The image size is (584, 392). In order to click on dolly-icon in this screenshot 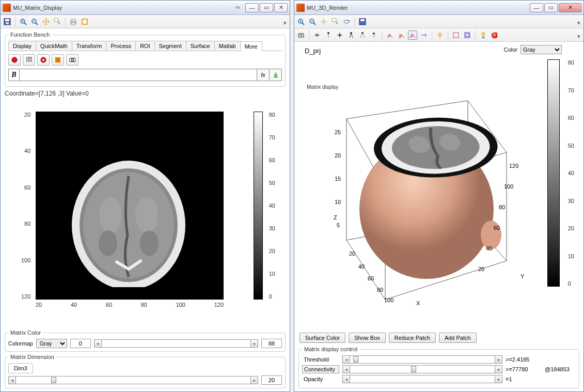, I will do `click(351, 35)`.